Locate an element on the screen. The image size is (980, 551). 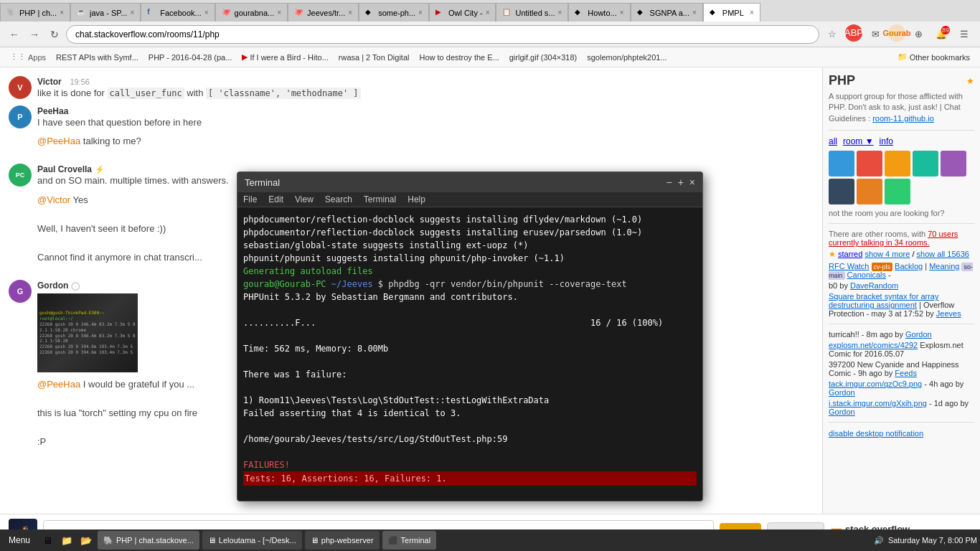
meaning-link: Meaning is located at coordinates (944, 266).